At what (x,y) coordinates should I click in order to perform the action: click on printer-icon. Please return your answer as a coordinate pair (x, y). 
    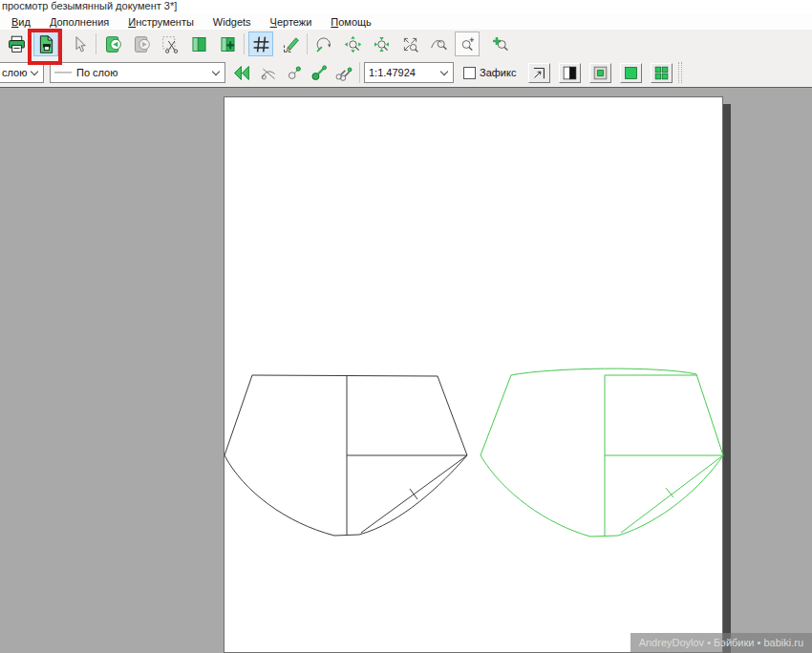
    Looking at the image, I should click on (17, 44).